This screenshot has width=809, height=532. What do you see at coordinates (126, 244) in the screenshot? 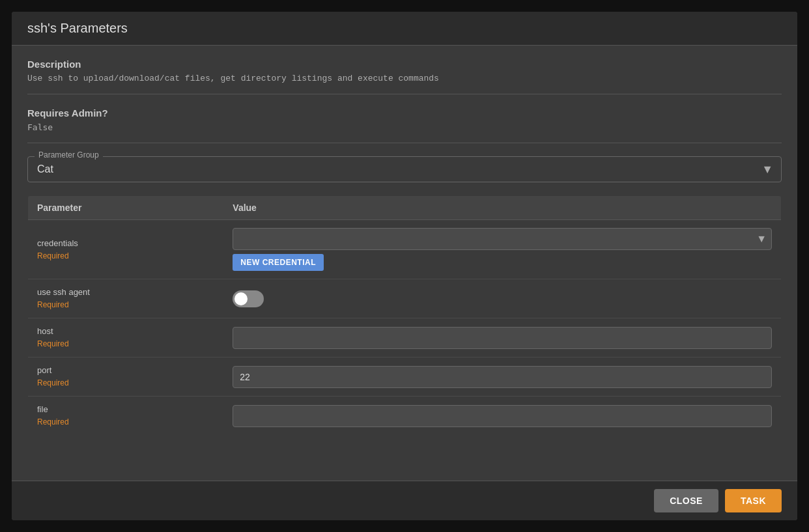
I see `param-name: credentials` at bounding box center [126, 244].